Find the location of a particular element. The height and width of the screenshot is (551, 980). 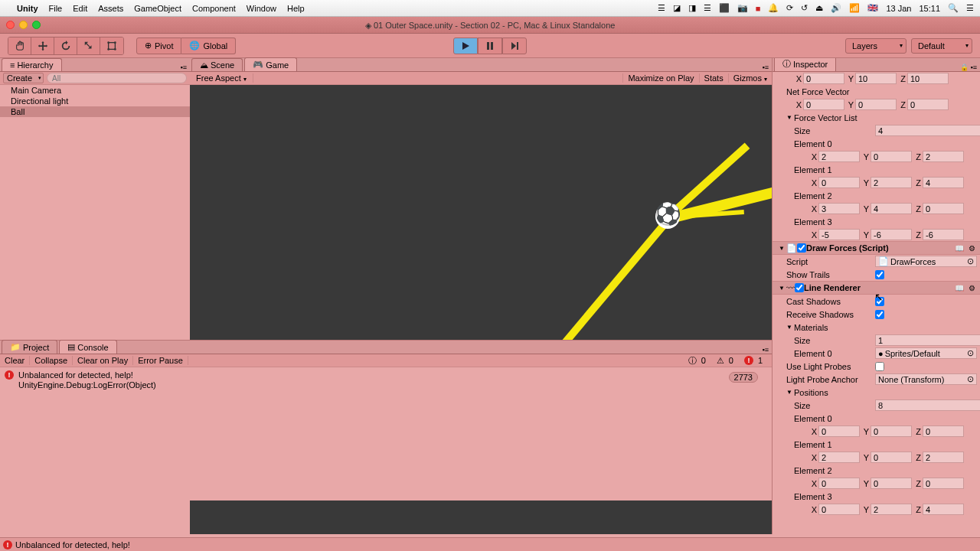

menu-window: Window is located at coordinates (262, 8).